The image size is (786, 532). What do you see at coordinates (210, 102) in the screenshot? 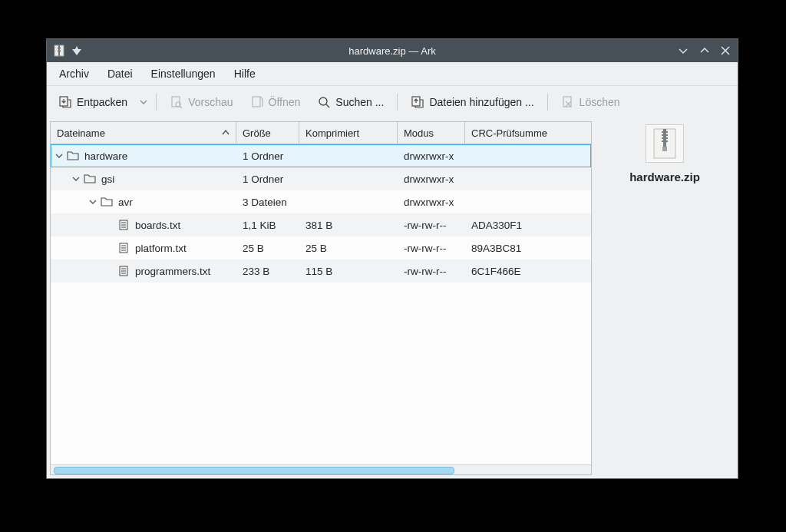
I see `preview-label: Vorschau` at bounding box center [210, 102].